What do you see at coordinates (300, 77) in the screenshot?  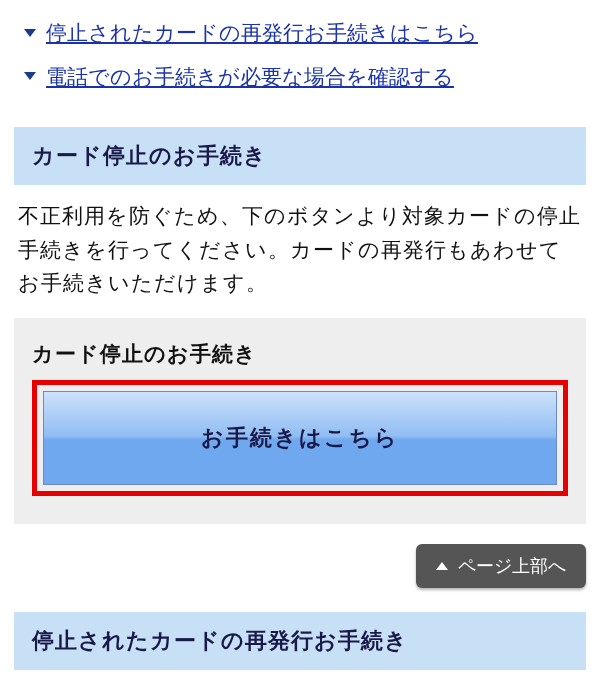 I see `anchor-link-phone: 電話でのお手続きが必要な場合を確認する` at bounding box center [300, 77].